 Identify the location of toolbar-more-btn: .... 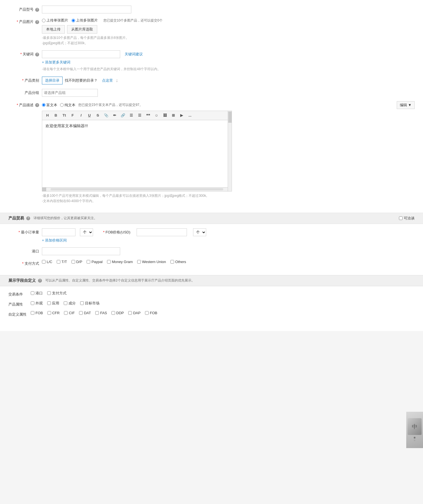
(190, 115).